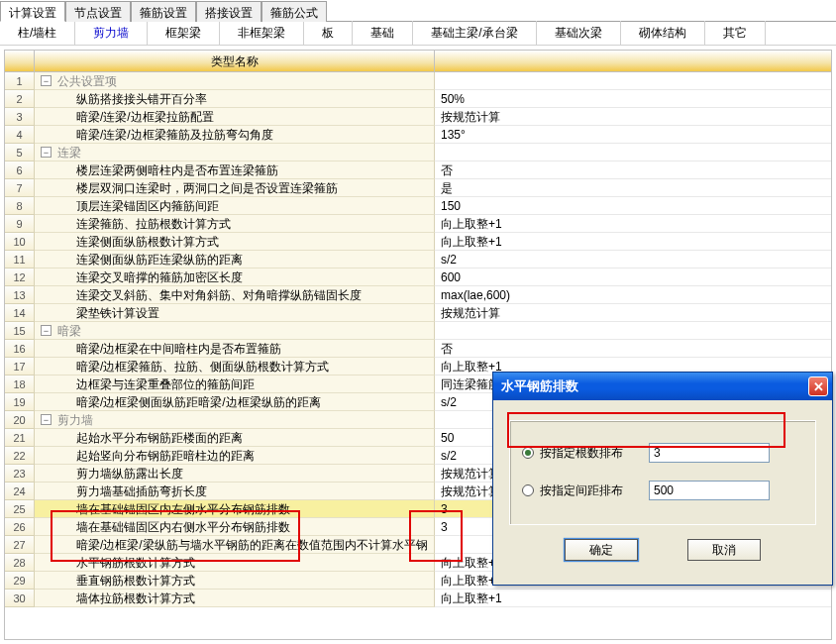  Describe the element at coordinates (20, 331) in the screenshot. I see `row-number: 15` at that location.